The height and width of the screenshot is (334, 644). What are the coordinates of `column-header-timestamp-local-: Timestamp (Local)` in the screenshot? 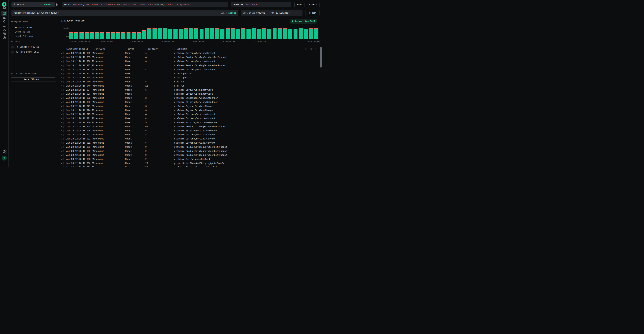 It's located at (80, 49).